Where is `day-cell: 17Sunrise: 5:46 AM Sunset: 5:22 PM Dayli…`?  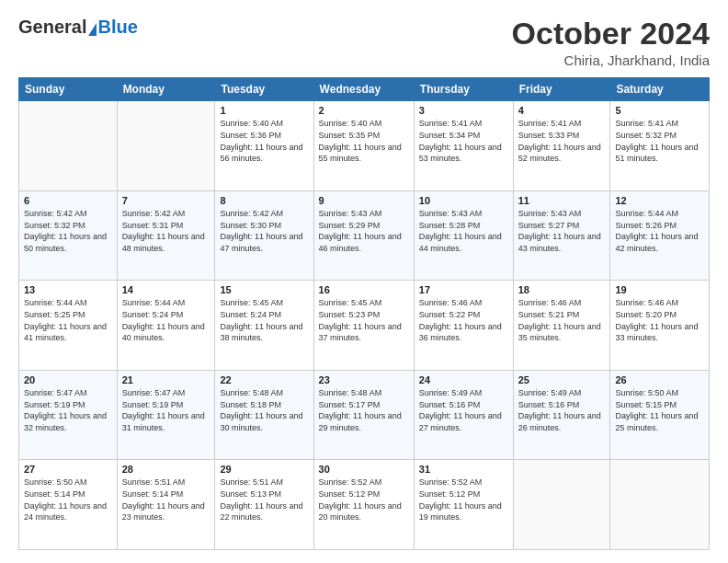
day-cell: 17Sunrise: 5:46 AM Sunset: 5:22 PM Dayli… is located at coordinates (463, 326).